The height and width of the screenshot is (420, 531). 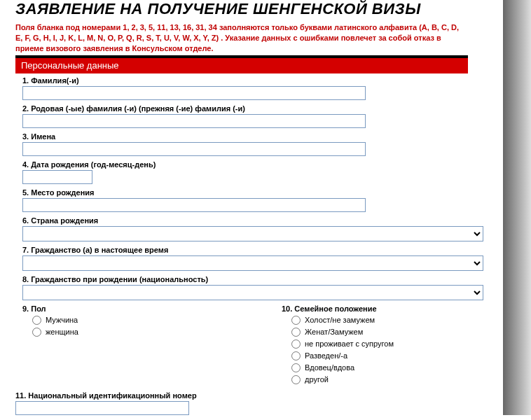 I want to click on page-shadow, so click(x=517, y=207).